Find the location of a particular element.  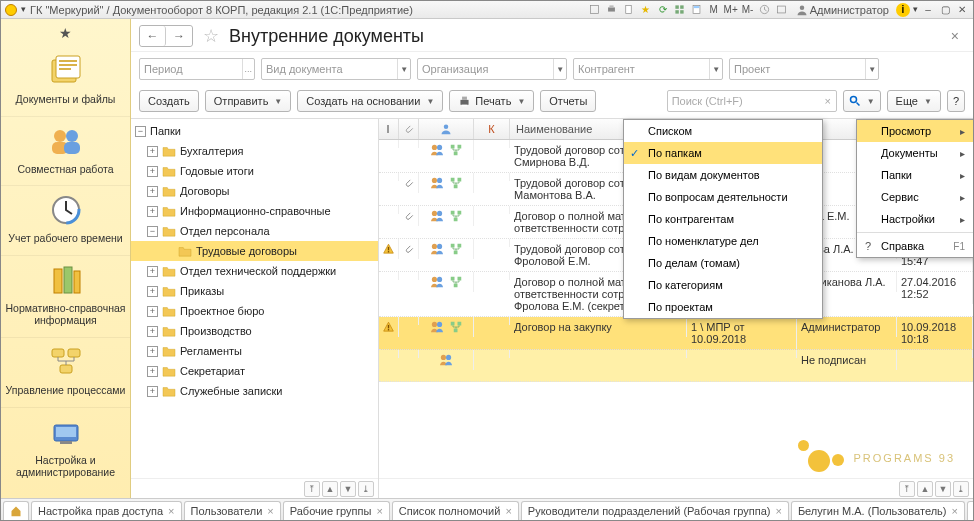

tb-calc-icon is located at coordinates (697, 10).